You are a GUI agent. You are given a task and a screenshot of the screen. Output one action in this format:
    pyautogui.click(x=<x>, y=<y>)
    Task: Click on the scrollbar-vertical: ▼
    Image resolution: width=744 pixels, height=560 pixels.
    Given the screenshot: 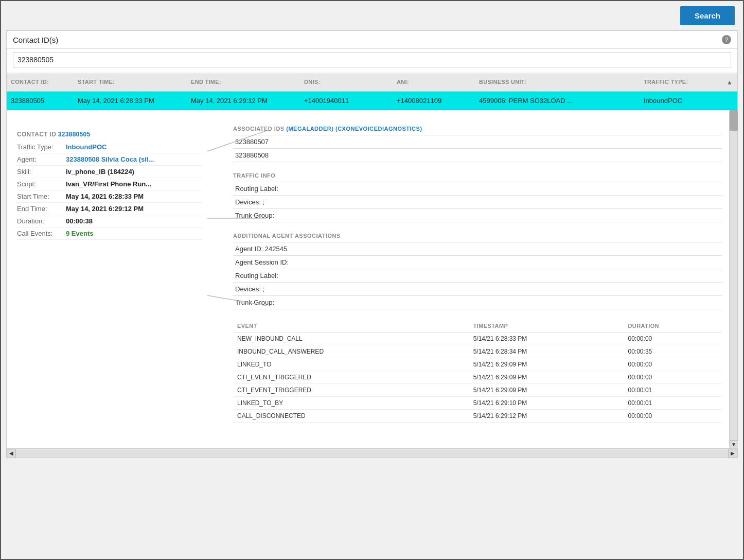 What is the action you would take?
    pyautogui.click(x=733, y=279)
    